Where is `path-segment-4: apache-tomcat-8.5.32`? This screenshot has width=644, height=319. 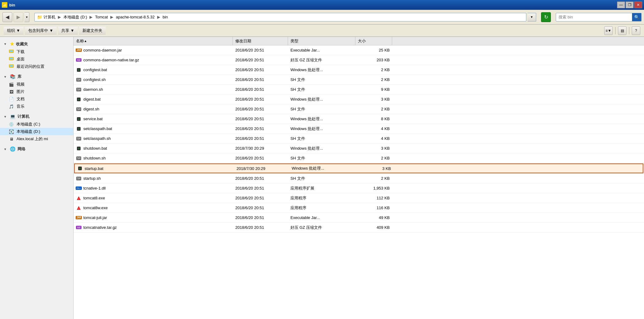 path-segment-4: apache-tomcat-8.5.32 is located at coordinates (135, 17).